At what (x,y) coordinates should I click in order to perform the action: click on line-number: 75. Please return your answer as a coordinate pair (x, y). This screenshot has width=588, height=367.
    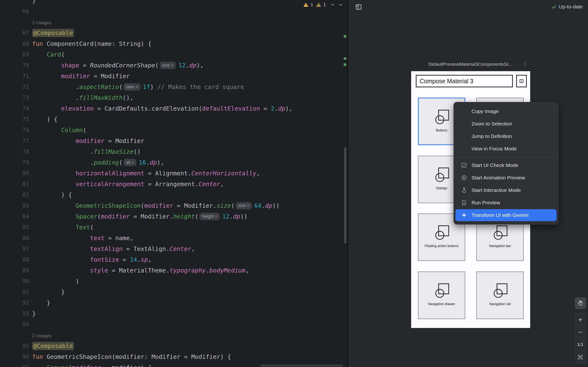
    Looking at the image, I should click on (15, 119).